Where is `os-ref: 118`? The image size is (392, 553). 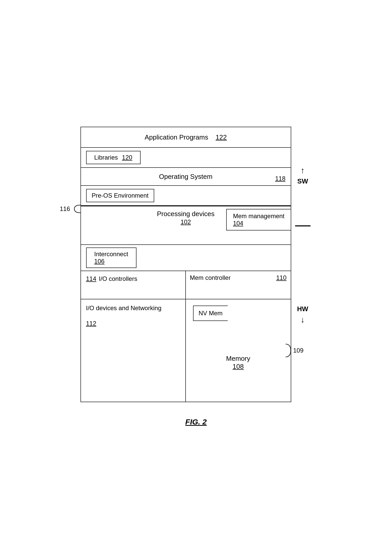 os-ref: 118 is located at coordinates (280, 178).